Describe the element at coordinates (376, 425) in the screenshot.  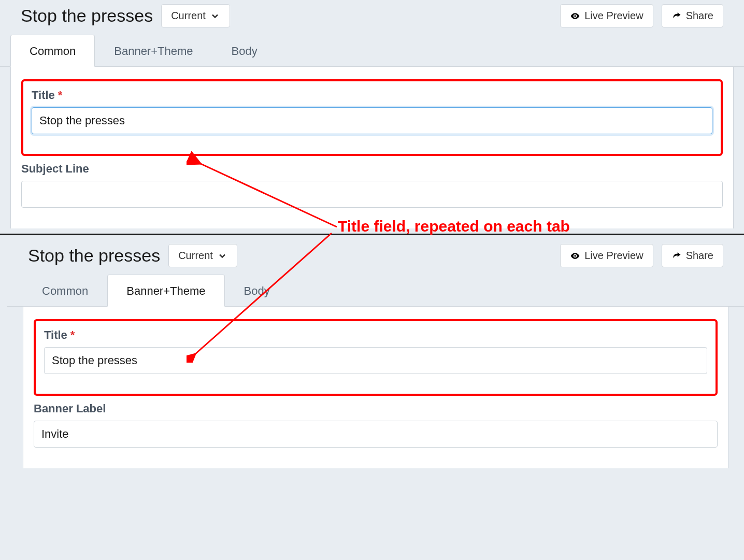
I see `banner-label-field-group: Banner Label` at that location.